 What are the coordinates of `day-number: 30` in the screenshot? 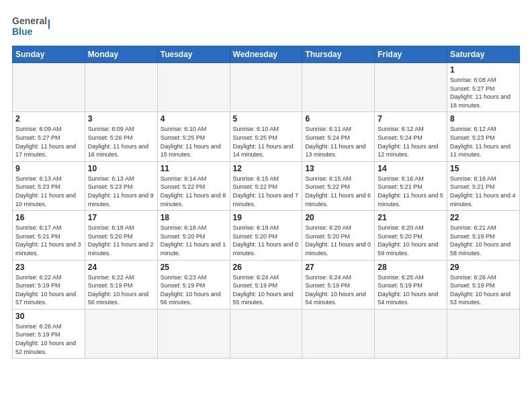 It's located at (48, 316).